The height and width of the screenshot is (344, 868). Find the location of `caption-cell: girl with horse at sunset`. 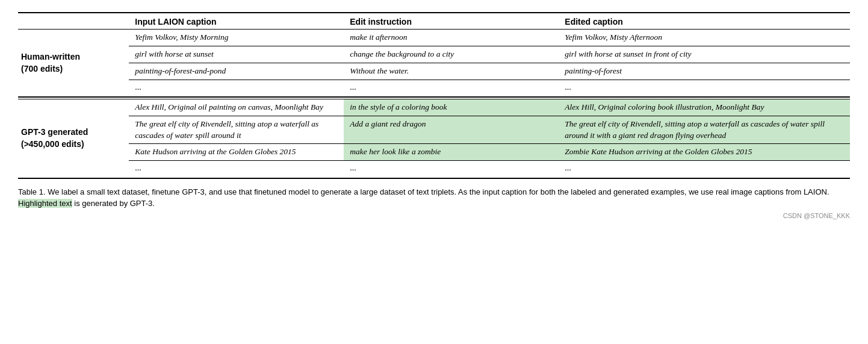

caption-cell: girl with horse at sunset is located at coordinates (236, 54).